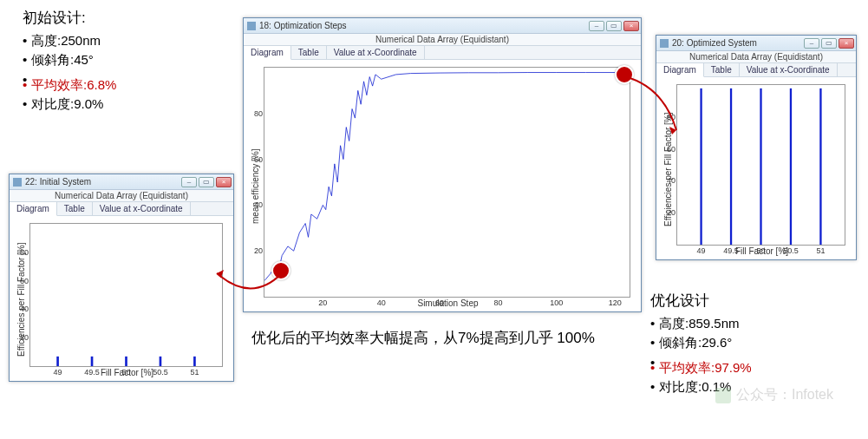  I want to click on optimized-line-2: 平均效率:97.9%, so click(701, 368).